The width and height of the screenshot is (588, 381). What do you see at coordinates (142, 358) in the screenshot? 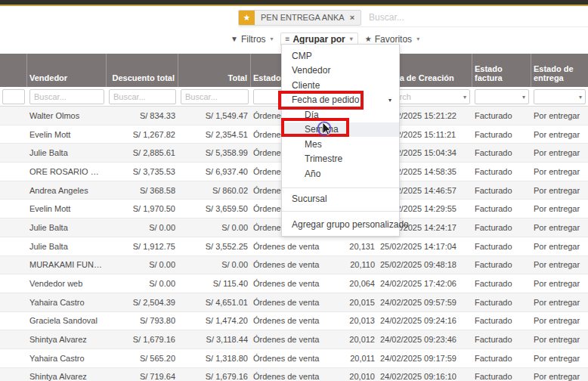
I see `cell-descuento: S/ 565.20` at bounding box center [142, 358].